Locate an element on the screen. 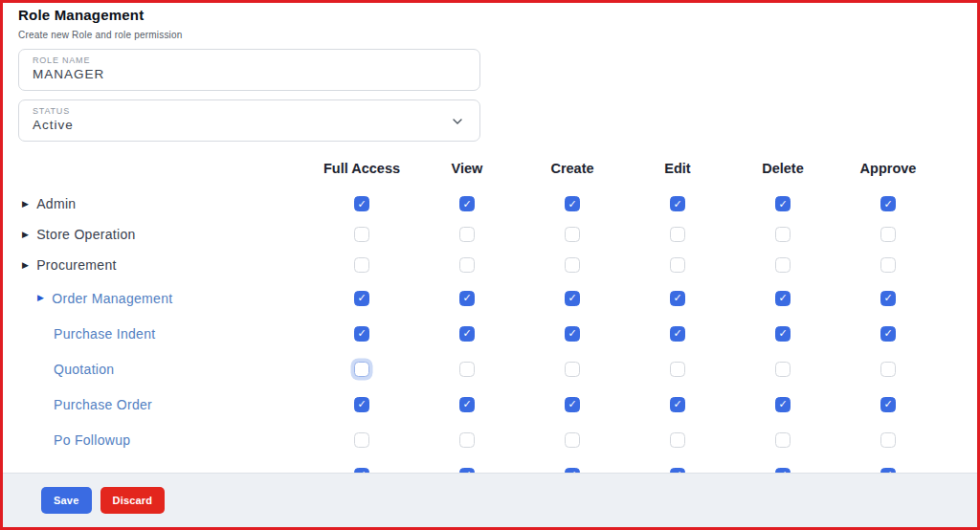 The height and width of the screenshot is (530, 980). page-title: Role Management is located at coordinates (498, 15).